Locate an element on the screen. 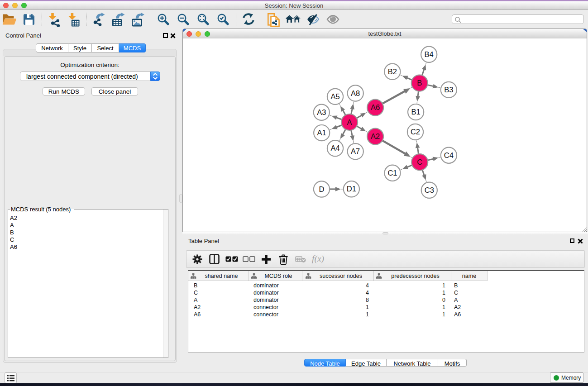  svg-text: B1 is located at coordinates (416, 112).